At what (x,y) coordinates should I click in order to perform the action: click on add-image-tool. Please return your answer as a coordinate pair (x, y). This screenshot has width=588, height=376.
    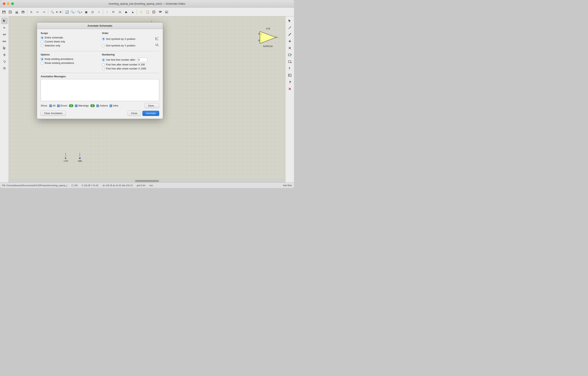
    Looking at the image, I should click on (290, 75).